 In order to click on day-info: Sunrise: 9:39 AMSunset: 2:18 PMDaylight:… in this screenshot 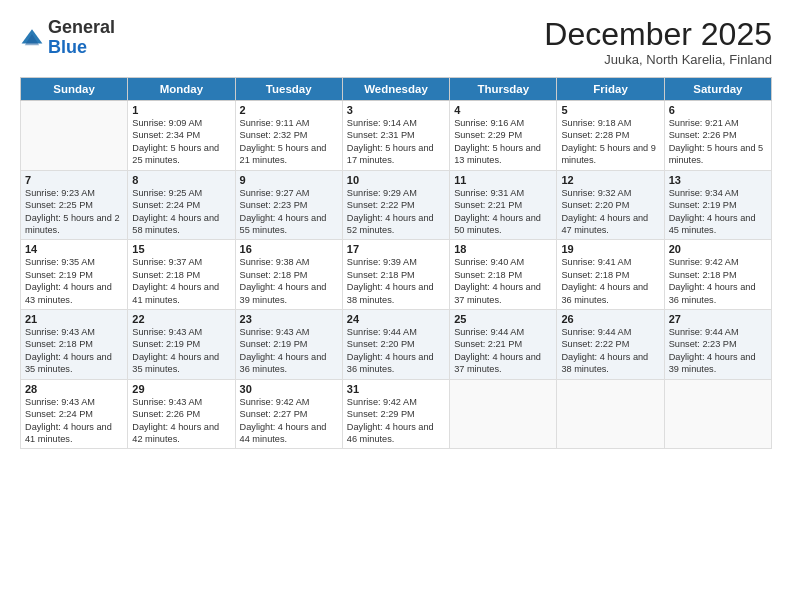, I will do `click(396, 281)`.